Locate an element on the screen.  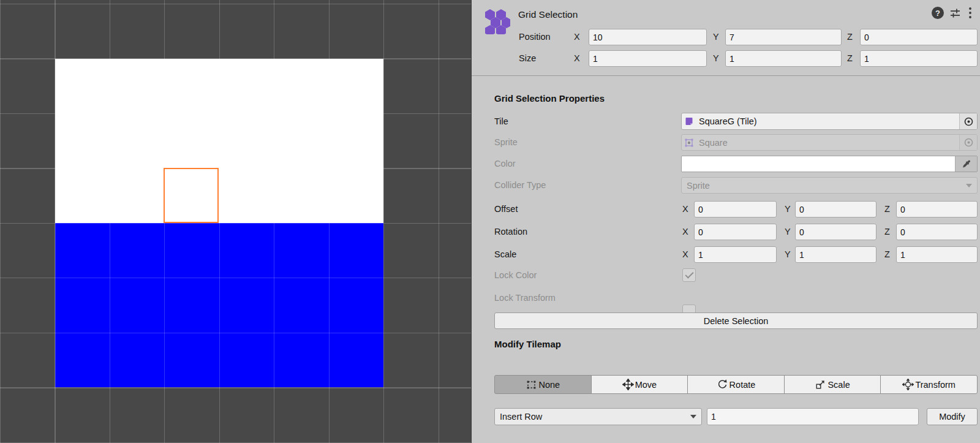
rotation-label: Rotation is located at coordinates (511, 232).